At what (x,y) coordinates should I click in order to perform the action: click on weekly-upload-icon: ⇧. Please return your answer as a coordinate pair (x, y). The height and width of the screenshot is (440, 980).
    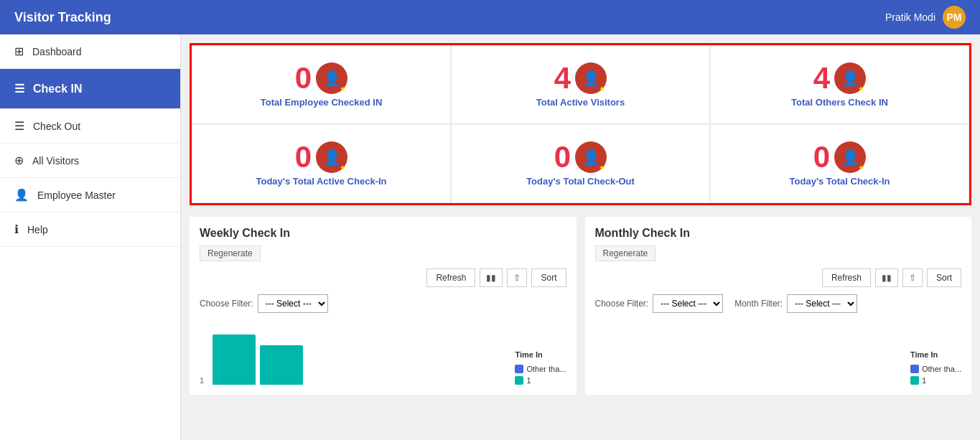
    Looking at the image, I should click on (517, 278).